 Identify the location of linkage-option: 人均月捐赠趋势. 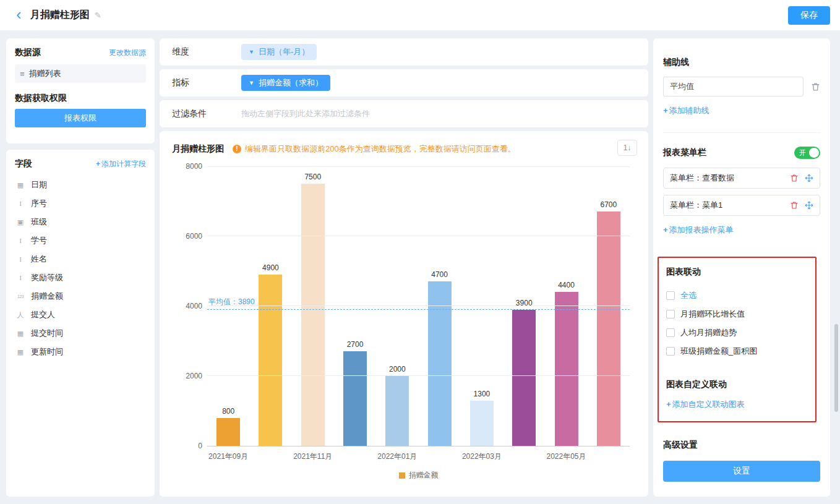
(737, 333).